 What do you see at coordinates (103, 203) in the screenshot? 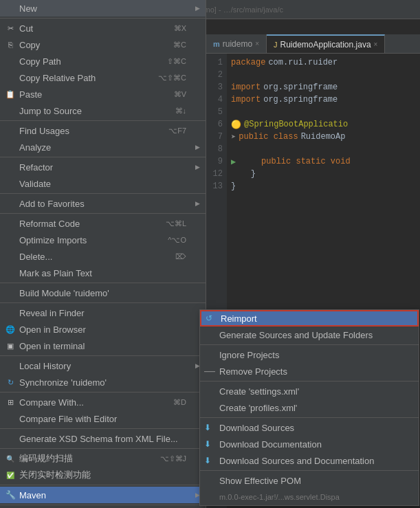
I see `menu-item-add-favorites: Add to Favorites` at bounding box center [103, 203].